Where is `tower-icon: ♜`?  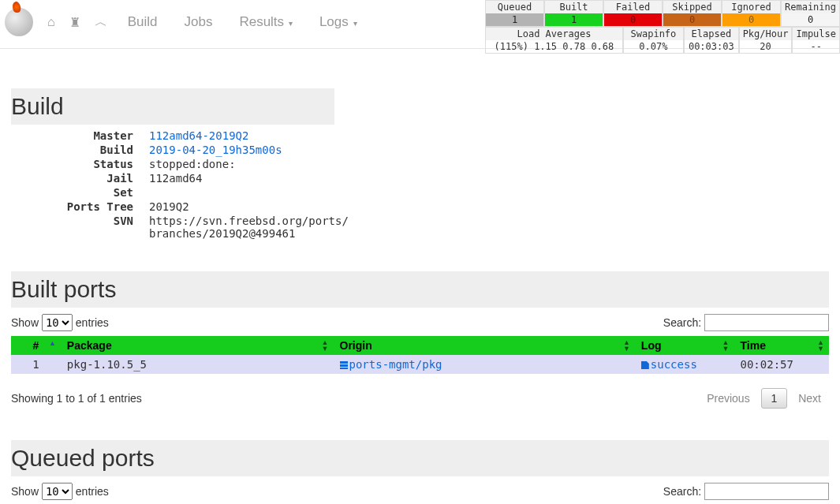
tower-icon: ♜ is located at coordinates (75, 22).